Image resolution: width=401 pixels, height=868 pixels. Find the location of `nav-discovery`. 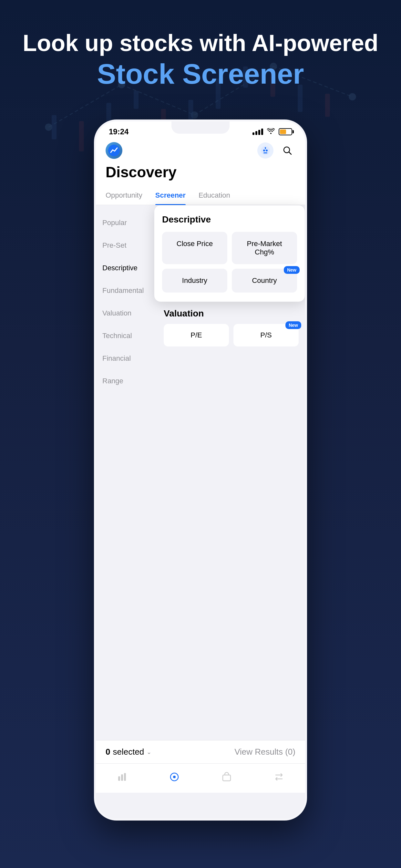

nav-discovery is located at coordinates (174, 777).